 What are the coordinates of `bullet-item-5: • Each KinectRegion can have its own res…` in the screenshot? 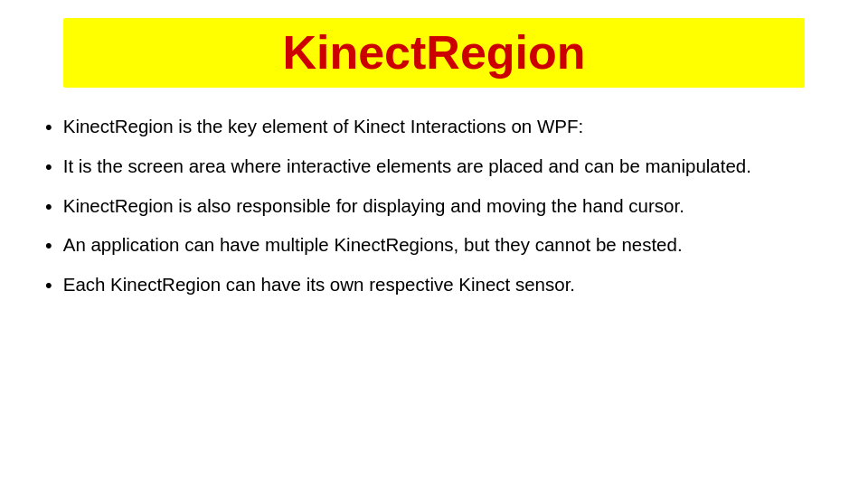 It's located at (443, 286).